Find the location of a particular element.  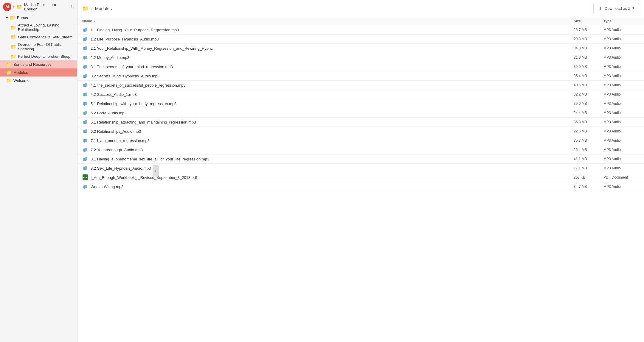

root-label: Marisa Peer - I am Enough is located at coordinates (46, 7).